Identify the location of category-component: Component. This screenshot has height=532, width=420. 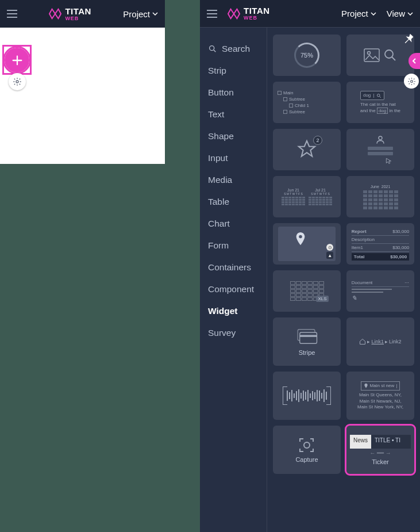
(237, 289).